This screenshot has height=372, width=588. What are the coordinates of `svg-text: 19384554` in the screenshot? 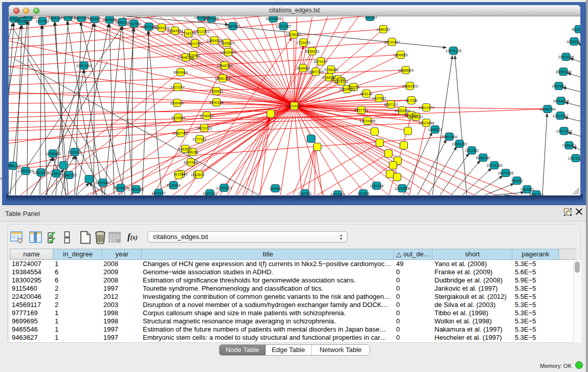 It's located at (175, 31).